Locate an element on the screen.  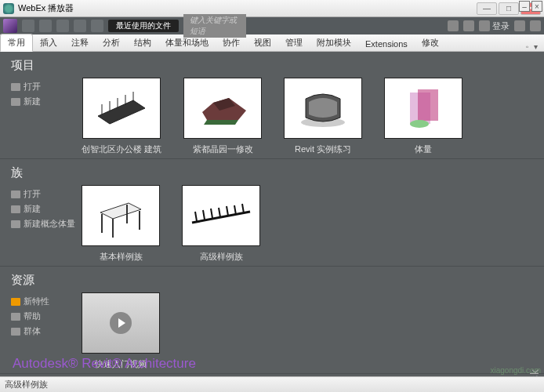
card-label: Revit 实例练习 is located at coordinates (323, 149).